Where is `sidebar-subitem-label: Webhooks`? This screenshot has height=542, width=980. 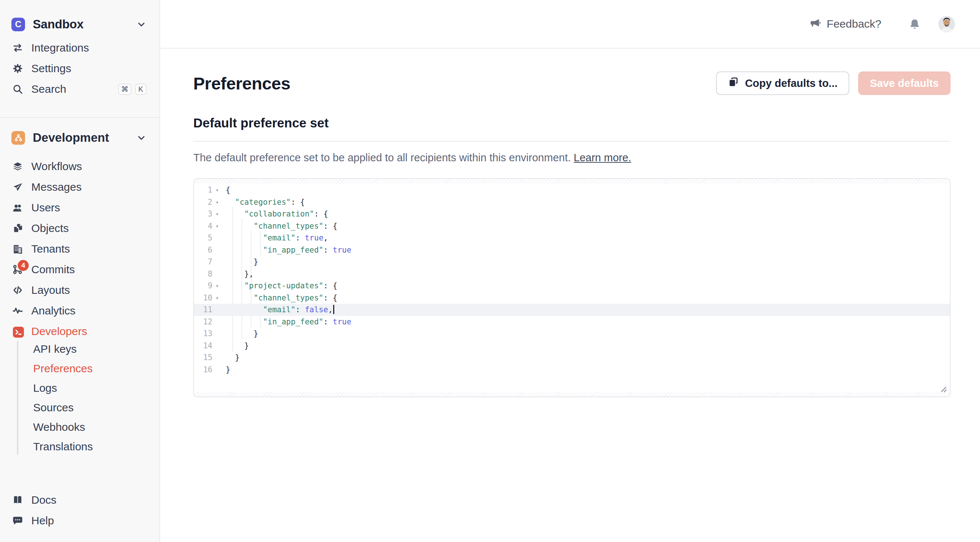
sidebar-subitem-label: Webhooks is located at coordinates (59, 427).